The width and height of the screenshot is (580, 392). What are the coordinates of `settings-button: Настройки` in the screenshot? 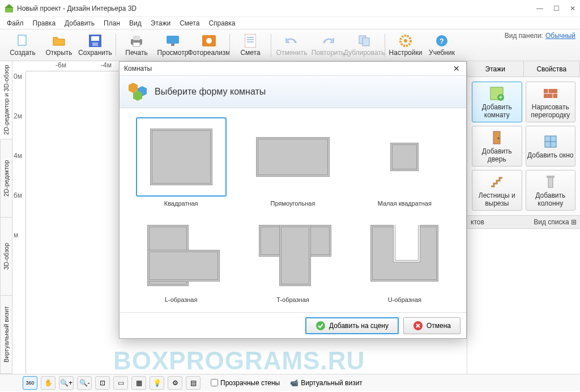 It's located at (406, 45).